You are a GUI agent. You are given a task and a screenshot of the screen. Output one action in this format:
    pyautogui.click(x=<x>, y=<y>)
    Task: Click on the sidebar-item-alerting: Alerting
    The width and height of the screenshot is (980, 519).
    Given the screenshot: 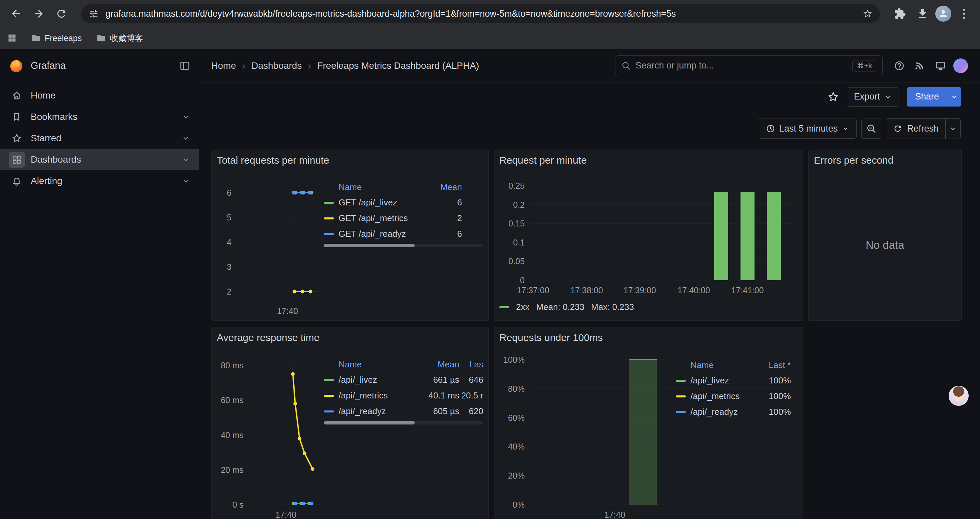 What is the action you would take?
    pyautogui.click(x=100, y=181)
    